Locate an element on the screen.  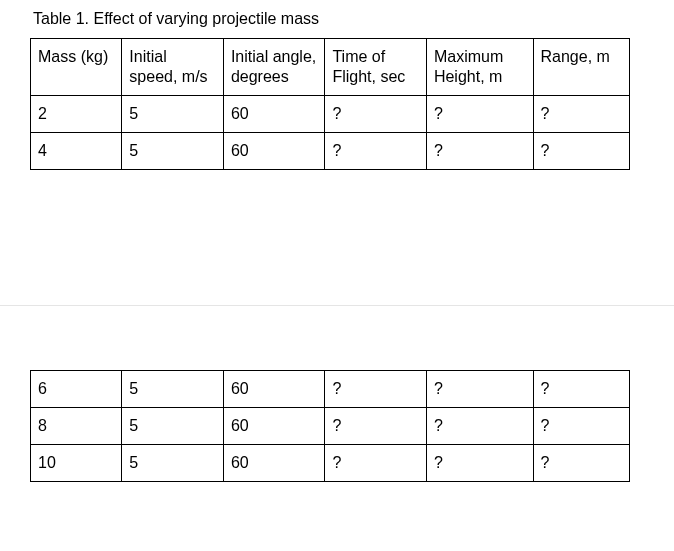
table-title: Table 1. Effect of varying projectile ma… is located at coordinates (338, 19).